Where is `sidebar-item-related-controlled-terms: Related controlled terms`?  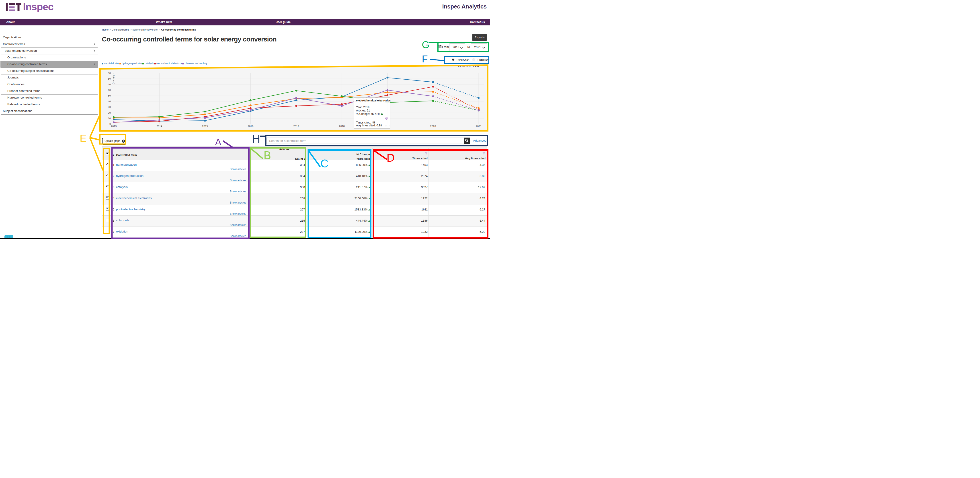 sidebar-item-related-controlled-terms: Related controlled terms is located at coordinates (49, 104).